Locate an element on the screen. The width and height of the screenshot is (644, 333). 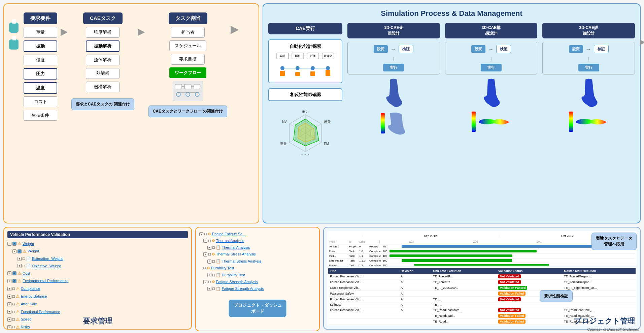
task-fatigue-2: + □ 📋 Fatigue Strength Analysis is located at coordinates (258, 289).